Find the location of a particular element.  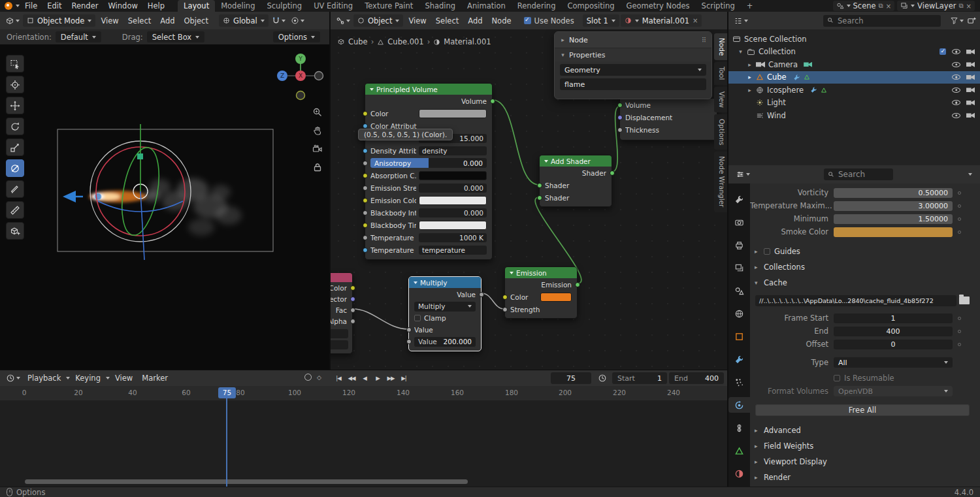

socket-temperature-attribute is located at coordinates (365, 250).